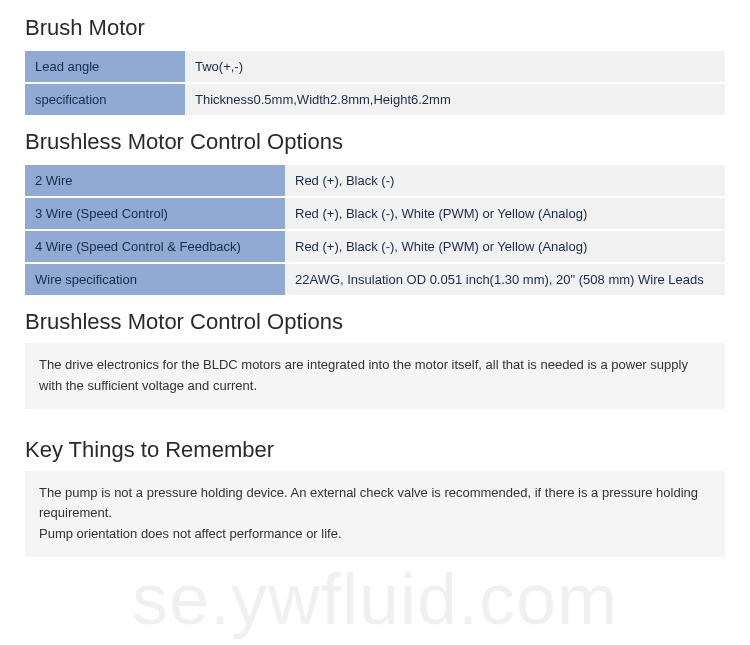 This screenshot has width=750, height=645. What do you see at coordinates (375, 246) in the screenshot?
I see `table-row: 4 Wire (Speed Control & Feedback) Red (+…` at bounding box center [375, 246].